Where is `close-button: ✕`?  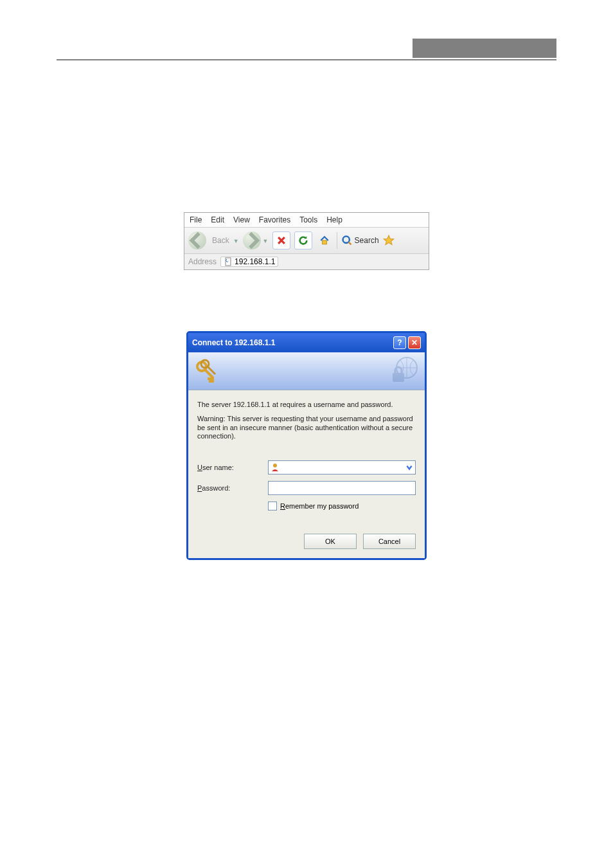
close-button: ✕ is located at coordinates (414, 343).